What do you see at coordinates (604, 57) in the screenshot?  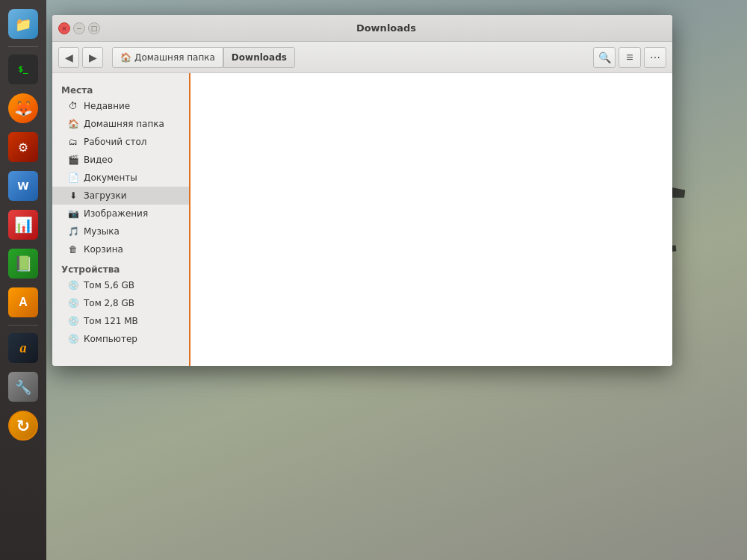 I see `search-button: 🔍` at bounding box center [604, 57].